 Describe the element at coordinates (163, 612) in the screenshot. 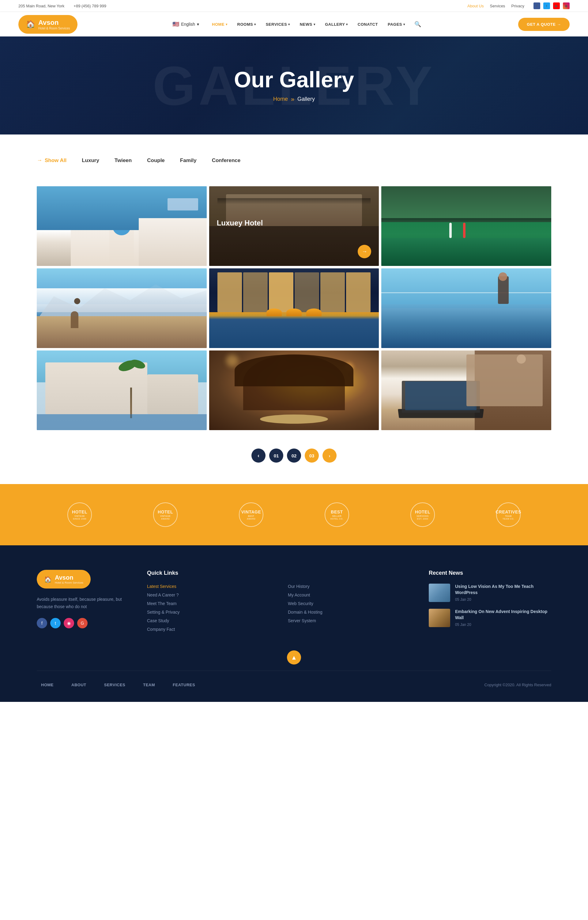

I see `footer-link-setting-privacy: Setting & Privacy` at that location.